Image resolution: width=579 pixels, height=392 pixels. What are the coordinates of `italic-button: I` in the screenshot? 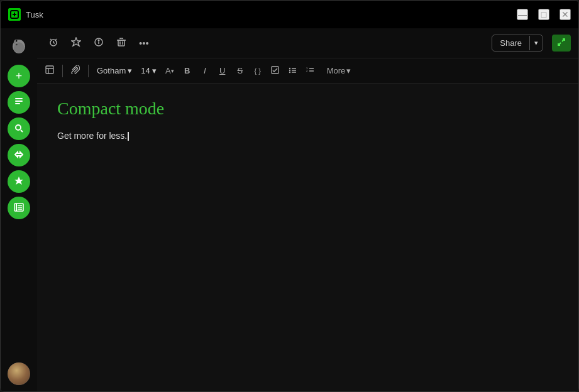 It's located at (205, 70).